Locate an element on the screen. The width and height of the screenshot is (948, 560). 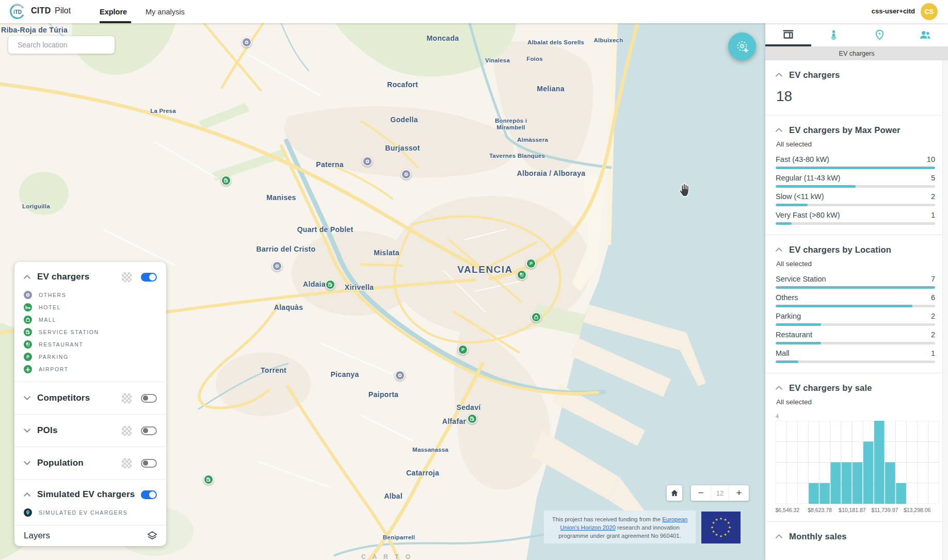
toggle-competitors is located at coordinates (149, 398).